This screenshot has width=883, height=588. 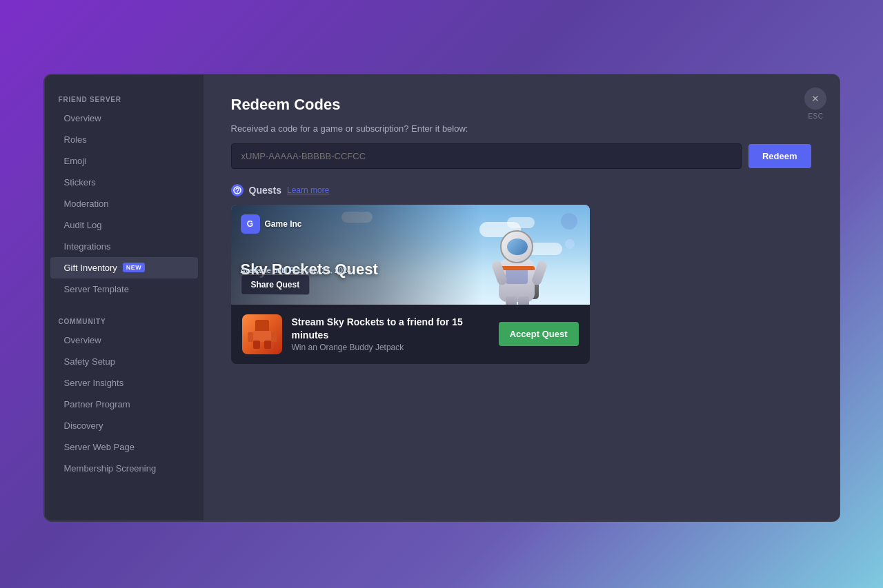 What do you see at coordinates (250, 224) in the screenshot?
I see `game-inc-icon: G` at bounding box center [250, 224].